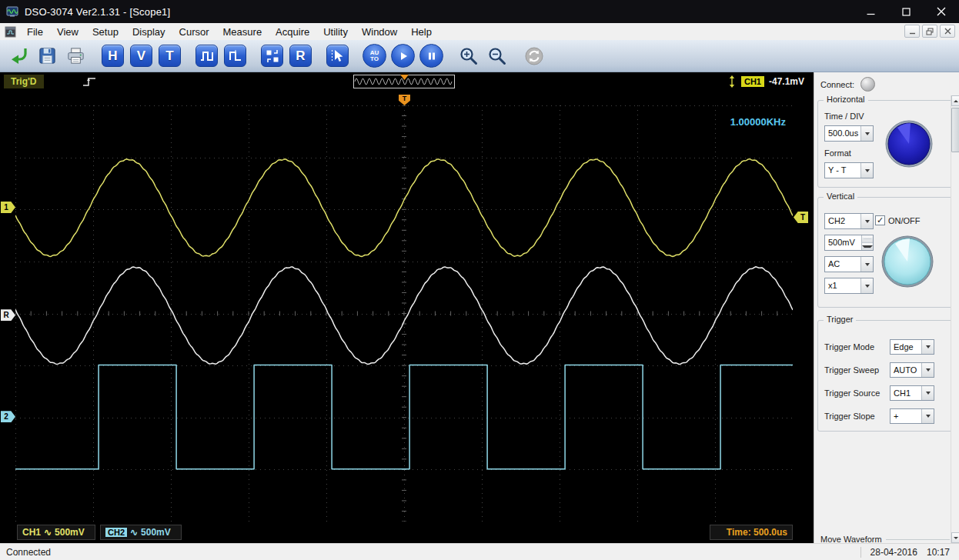 This screenshot has height=560, width=959. I want to click on trigger-level-readout: -47.1mV, so click(787, 82).